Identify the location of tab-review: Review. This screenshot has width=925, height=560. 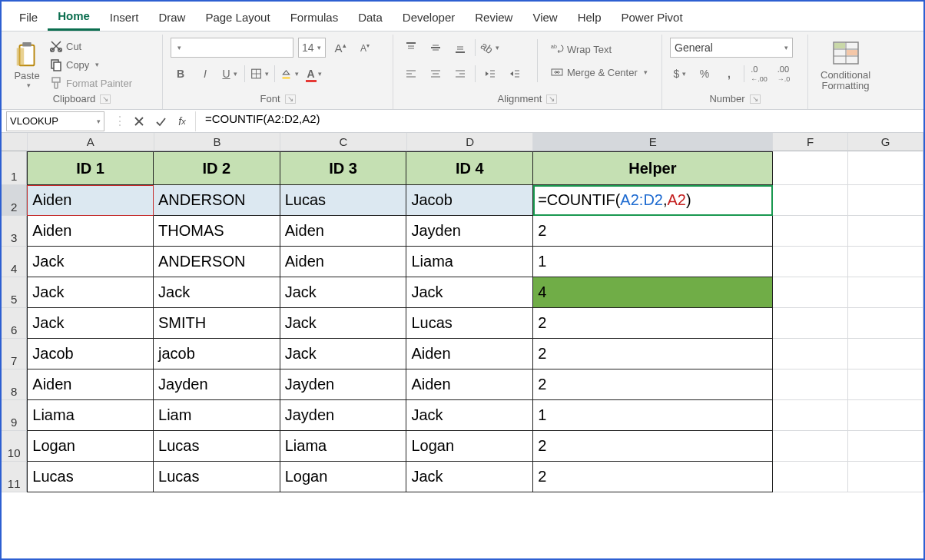
(493, 18).